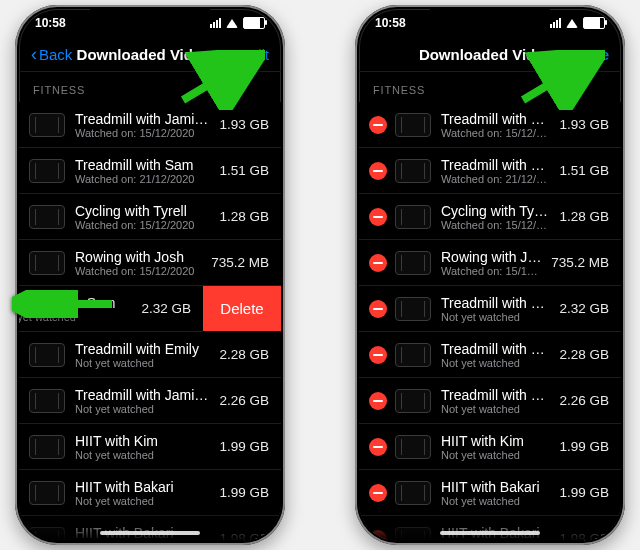 The width and height of the screenshot is (640, 550). I want to click on cell-signal-icon, so click(216, 23).